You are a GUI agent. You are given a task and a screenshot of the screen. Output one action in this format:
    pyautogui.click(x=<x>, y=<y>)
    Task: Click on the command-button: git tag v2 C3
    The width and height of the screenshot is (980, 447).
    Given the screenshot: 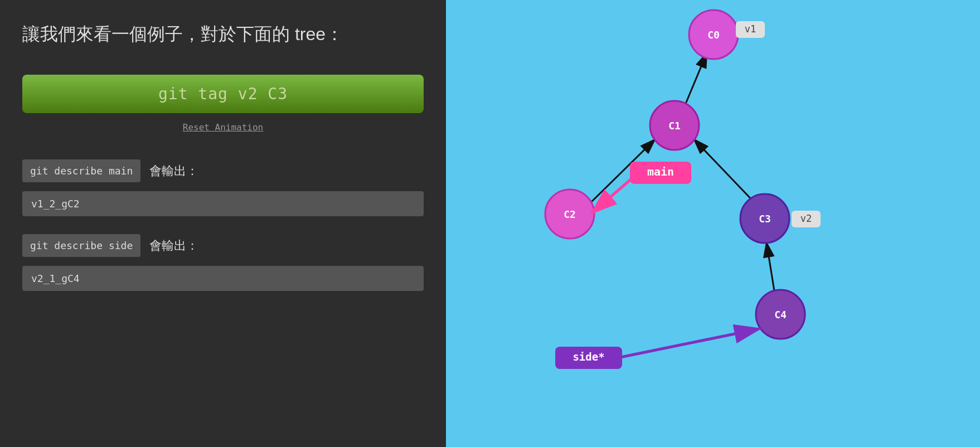 What is the action you would take?
    pyautogui.click(x=223, y=94)
    